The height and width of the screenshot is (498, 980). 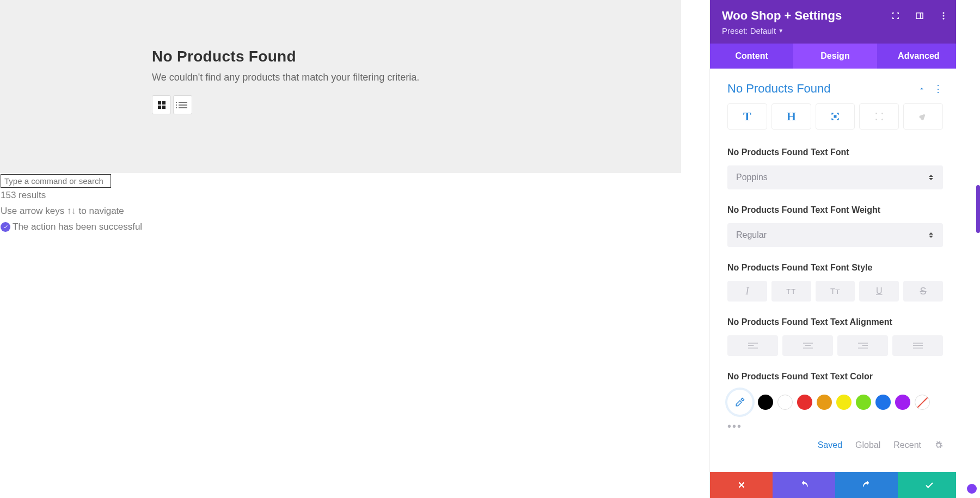 I want to click on footer-close-button, so click(x=742, y=485).